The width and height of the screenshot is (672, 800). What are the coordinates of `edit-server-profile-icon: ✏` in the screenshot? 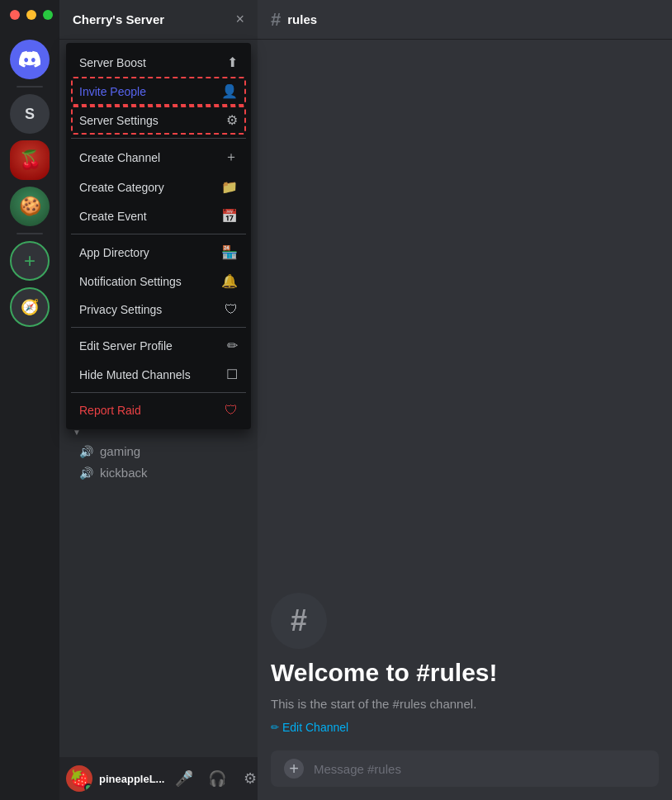 It's located at (233, 345).